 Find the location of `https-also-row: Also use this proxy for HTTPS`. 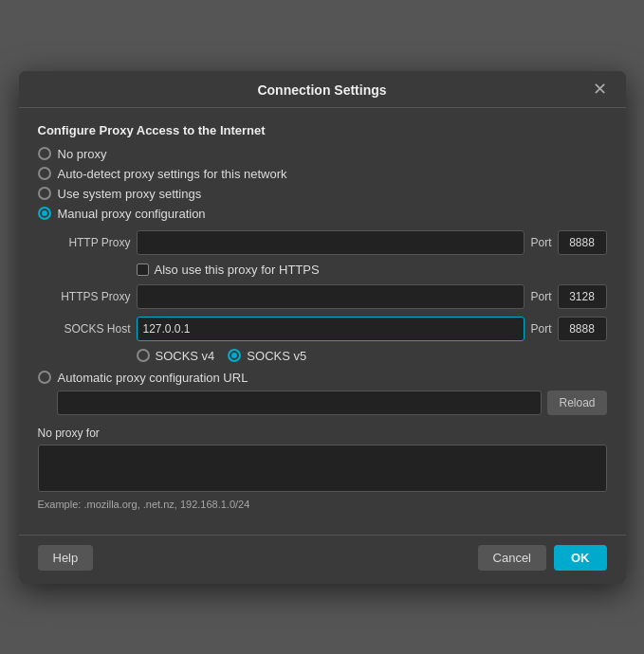

https-also-row: Also use this proxy for HTTPS is located at coordinates (372, 269).